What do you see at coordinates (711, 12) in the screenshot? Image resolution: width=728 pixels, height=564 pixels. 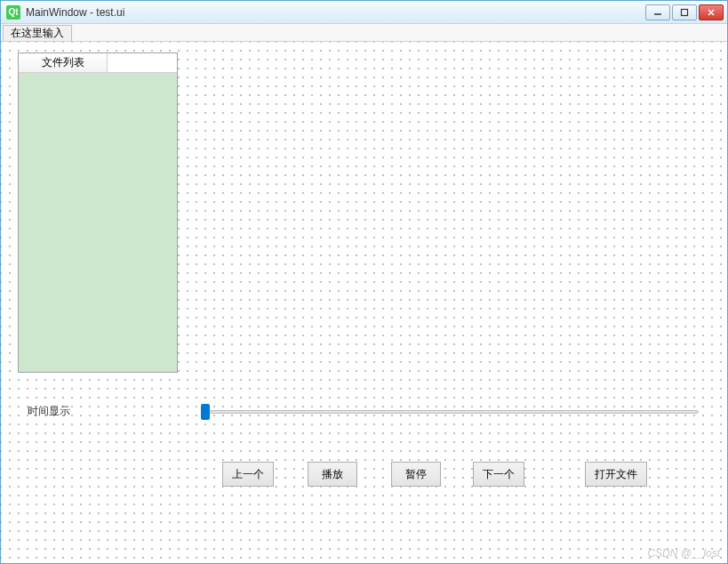 I see `close-button` at bounding box center [711, 12].